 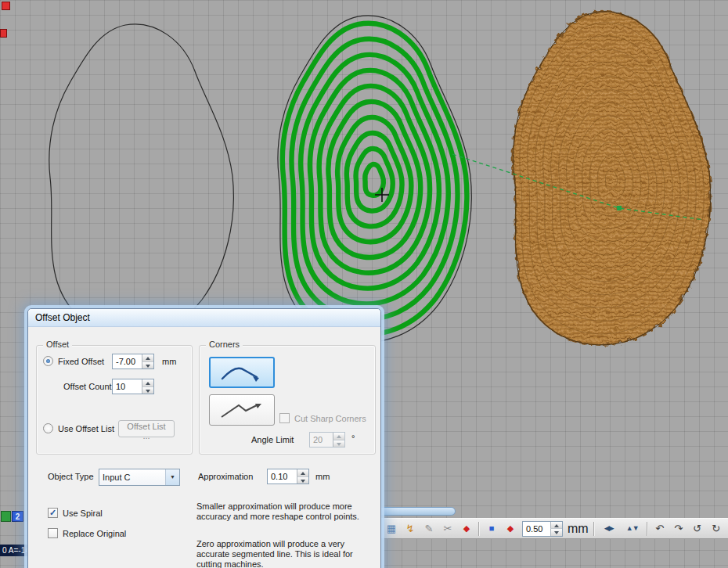 What do you see at coordinates (321, 440) in the screenshot?
I see `angle-limit-value: 20` at bounding box center [321, 440].